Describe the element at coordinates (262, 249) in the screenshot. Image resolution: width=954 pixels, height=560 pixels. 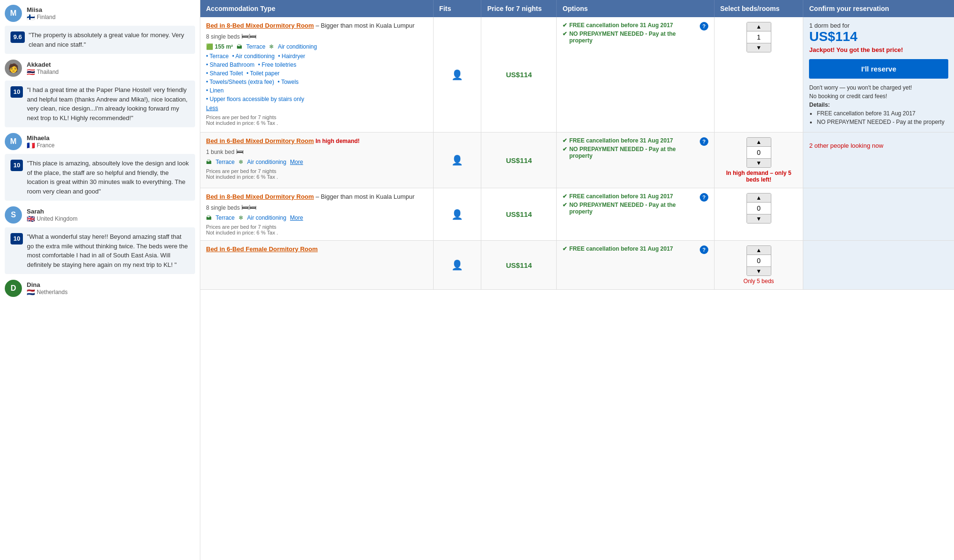
I see `room-title-link: Bed in 6-Bed Female Dormitory Room` at that location.